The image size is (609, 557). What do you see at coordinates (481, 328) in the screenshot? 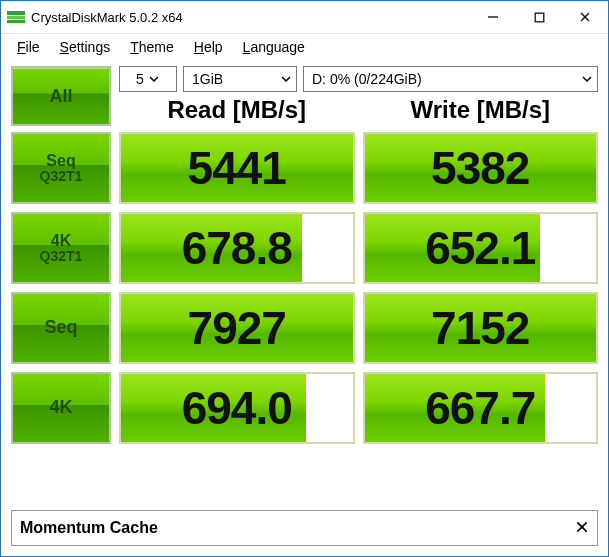
I see `write-value-row2: 7152` at bounding box center [481, 328].